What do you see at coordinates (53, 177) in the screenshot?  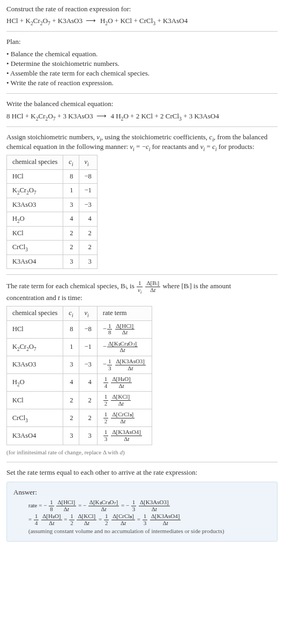 I see `table-row: HCl8−8` at bounding box center [53, 177].